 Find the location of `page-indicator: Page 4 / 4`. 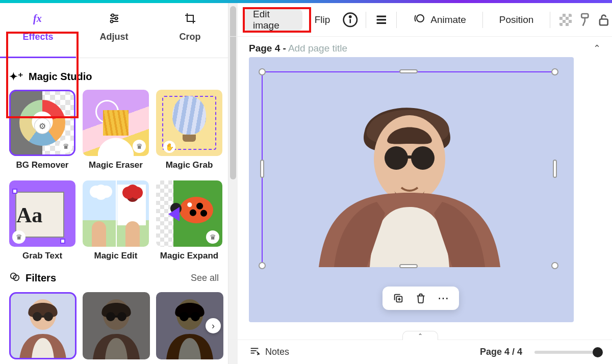

page-indicator: Page 4 / 4 is located at coordinates (501, 352).